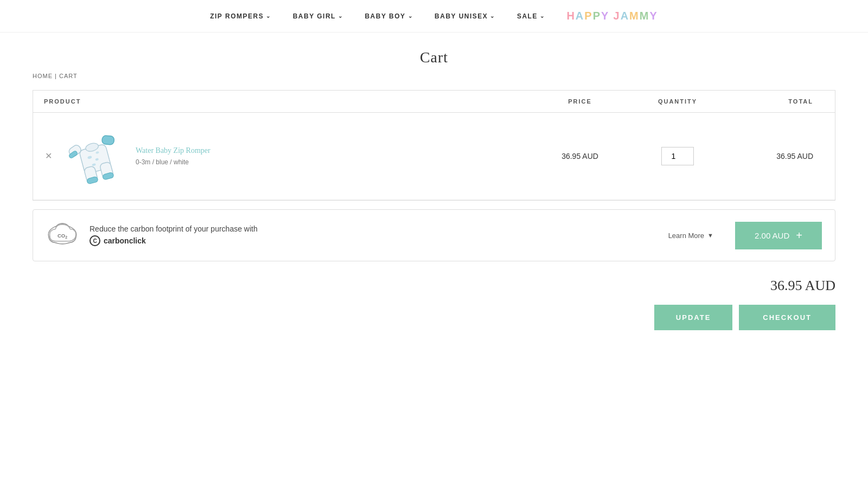 This screenshot has width=868, height=488. What do you see at coordinates (125, 241) in the screenshot?
I see `carbonclick-brand: carbonclick` at bounding box center [125, 241].